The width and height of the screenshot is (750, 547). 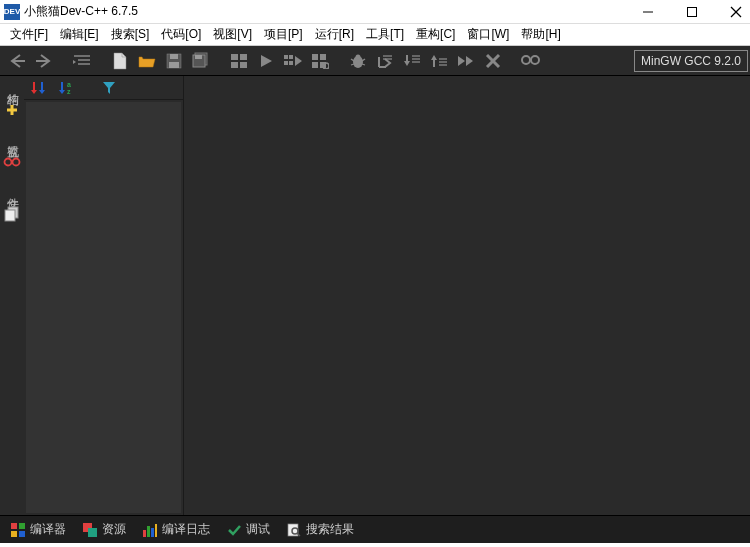 What do you see at coordinates (104, 530) in the screenshot?
I see `bottom-tab-resources: 资源` at bounding box center [104, 530].